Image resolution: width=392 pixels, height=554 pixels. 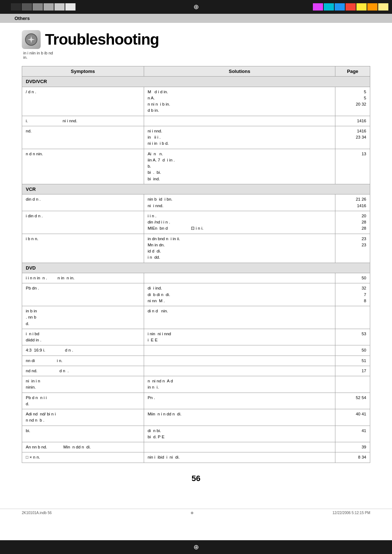 What do you see at coordinates (353, 295) in the screenshot?
I see `page-cell: 32 7 8` at bounding box center [353, 295].